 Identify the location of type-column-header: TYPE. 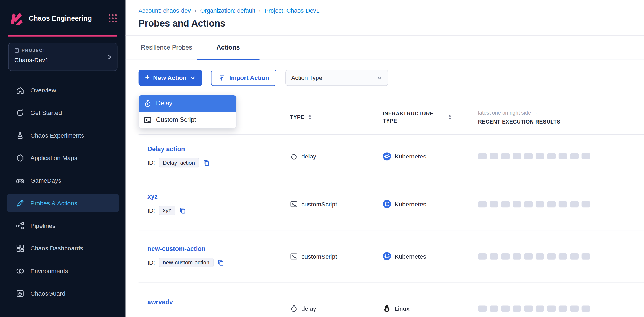
(336, 117).